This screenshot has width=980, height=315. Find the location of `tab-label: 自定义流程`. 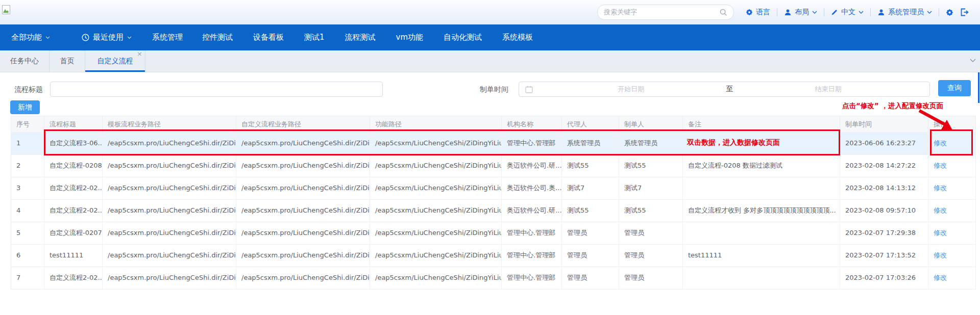

tab-label: 自定义流程 is located at coordinates (115, 61).